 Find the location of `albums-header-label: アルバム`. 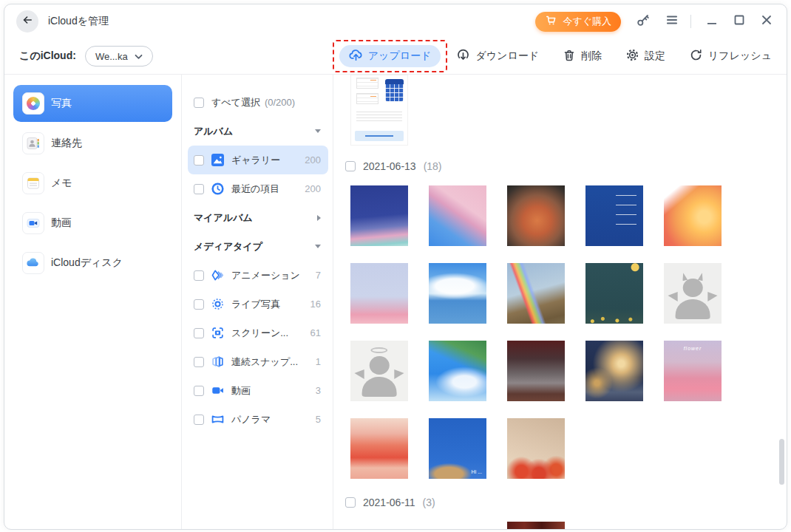

albums-header-label: アルバム is located at coordinates (213, 132).